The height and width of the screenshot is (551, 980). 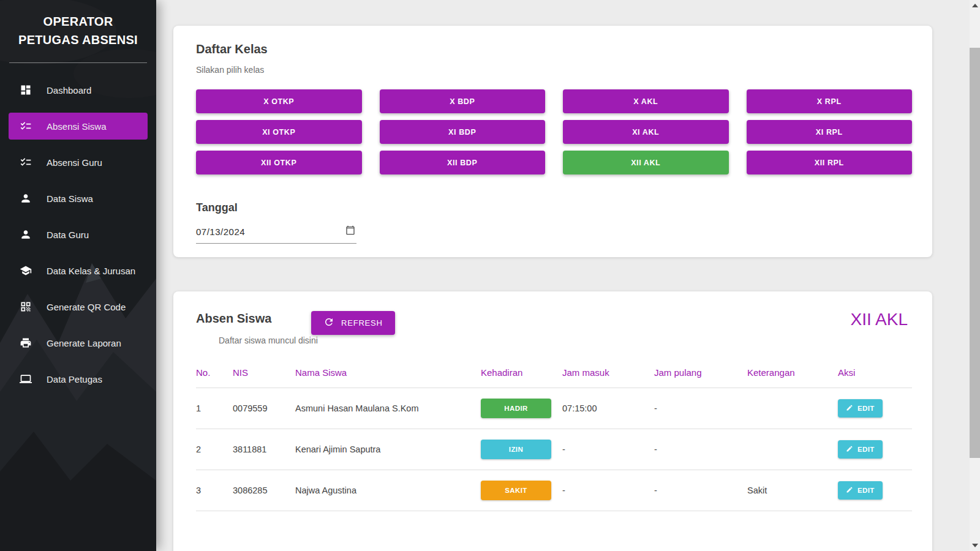 What do you see at coordinates (646, 132) in the screenshot?
I see `class-button-xi-akl: XI AKL` at bounding box center [646, 132].